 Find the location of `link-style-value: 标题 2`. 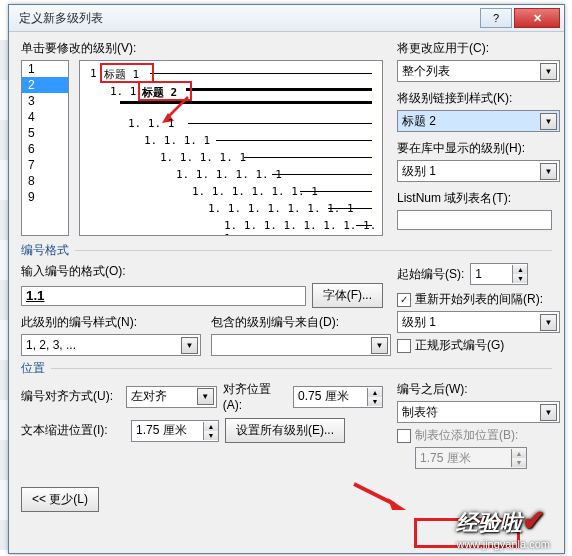

link-style-value: 标题 2 is located at coordinates (419, 122).